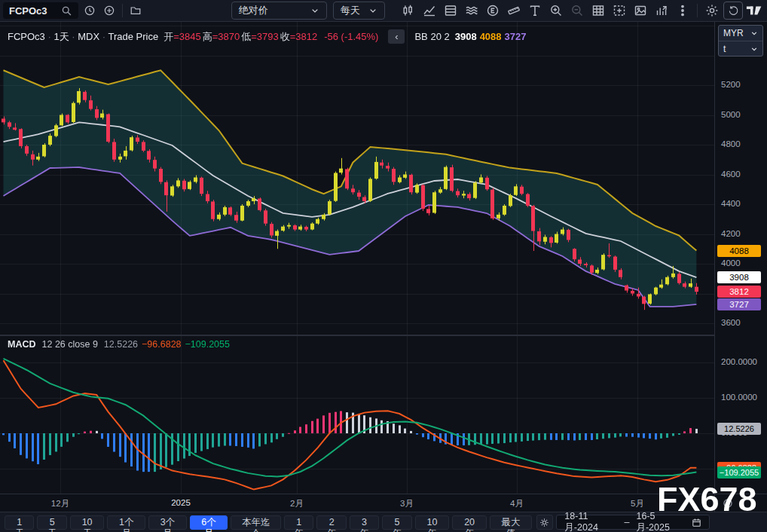 The height and width of the screenshot is (532, 767). What do you see at coordinates (754, 11) in the screenshot?
I see `tradingview-logo` at bounding box center [754, 11].